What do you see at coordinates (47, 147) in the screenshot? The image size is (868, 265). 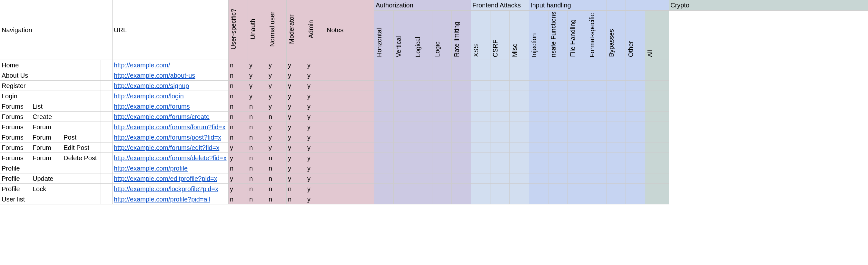 I see `cell-n1: Forum` at bounding box center [47, 147].